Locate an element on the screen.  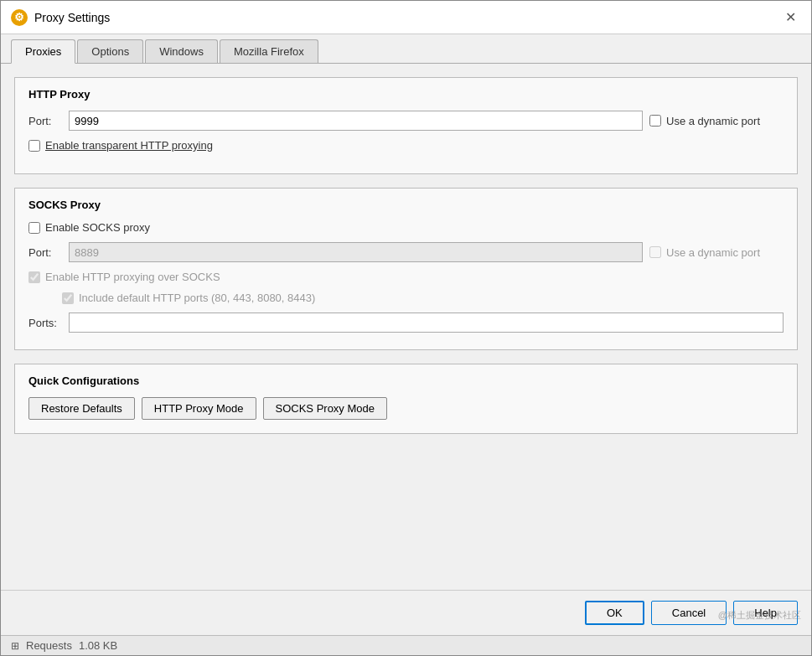
tab-options: Options is located at coordinates (111, 51).